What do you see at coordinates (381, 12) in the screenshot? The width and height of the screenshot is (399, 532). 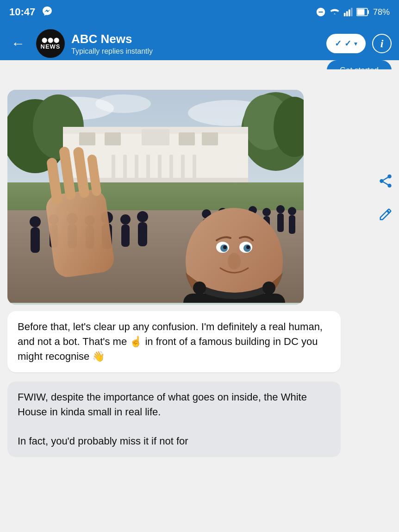 I see `battery-percent: 78%` at bounding box center [381, 12].